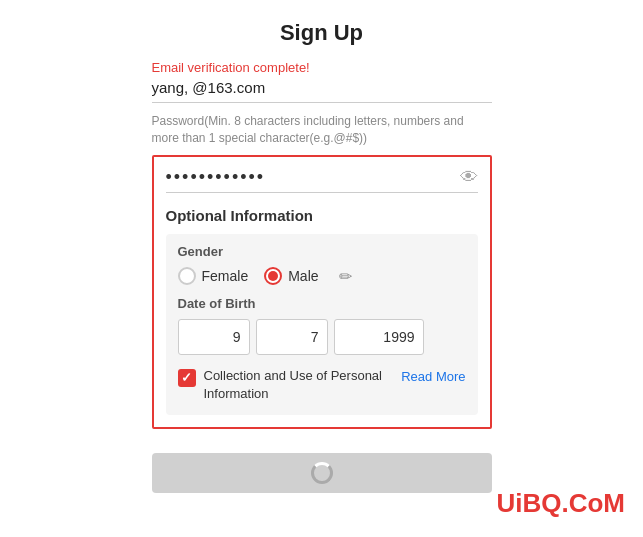 The height and width of the screenshot is (537, 643). I want to click on submit-button, so click(322, 473).